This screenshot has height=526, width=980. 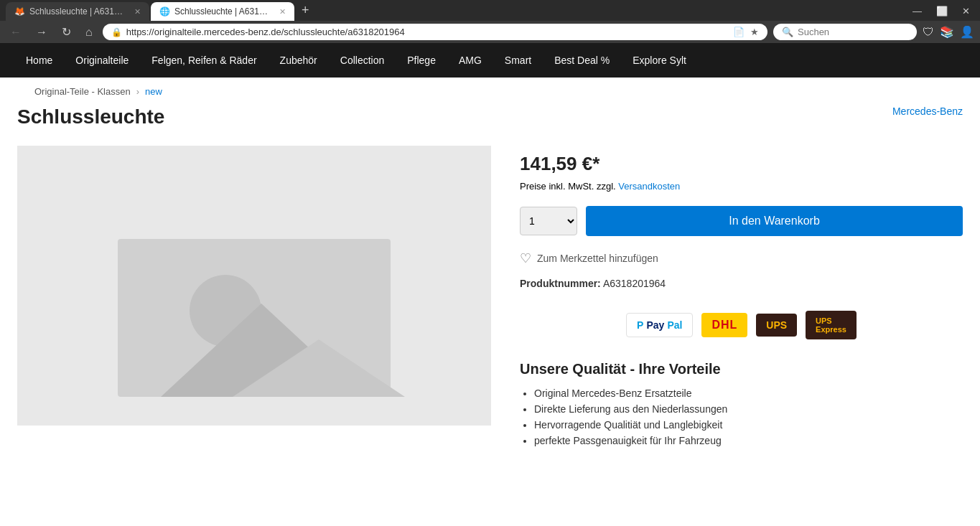 What do you see at coordinates (154, 92) in the screenshot?
I see `breadcrumb-current: new` at bounding box center [154, 92].